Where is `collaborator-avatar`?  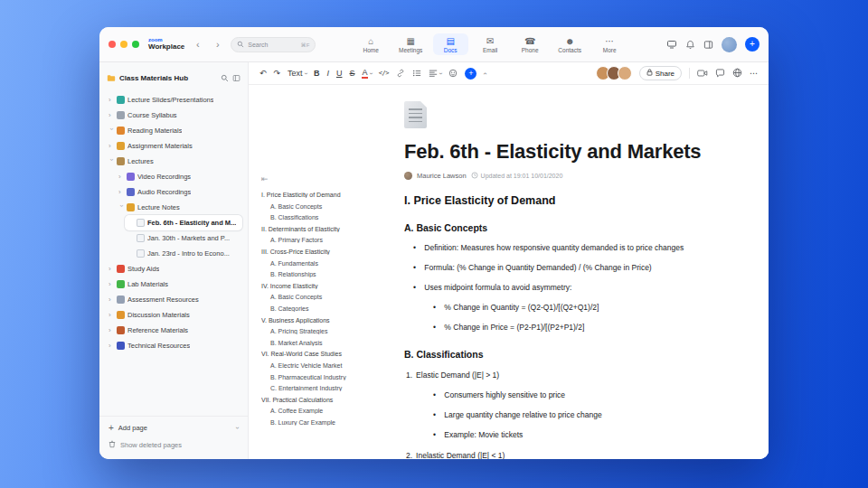
collaborator-avatar is located at coordinates (625, 73).